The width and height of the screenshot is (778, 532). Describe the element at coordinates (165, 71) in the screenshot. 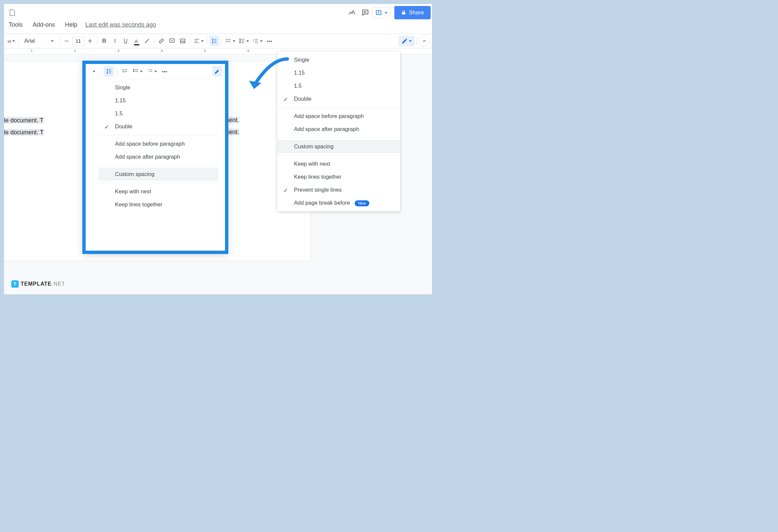

I see `callout-more-button: •••` at that location.